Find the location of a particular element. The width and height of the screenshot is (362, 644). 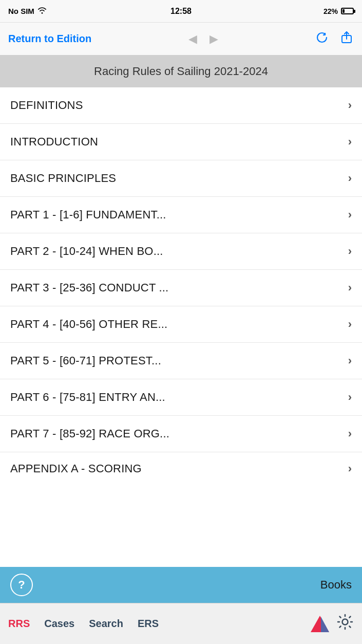

sailing-logo-icon is located at coordinates (320, 624).